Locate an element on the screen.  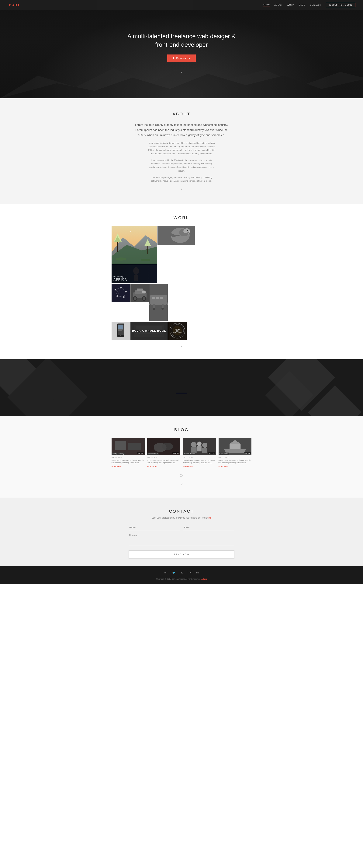
dots-svg is located at coordinates (121, 293).